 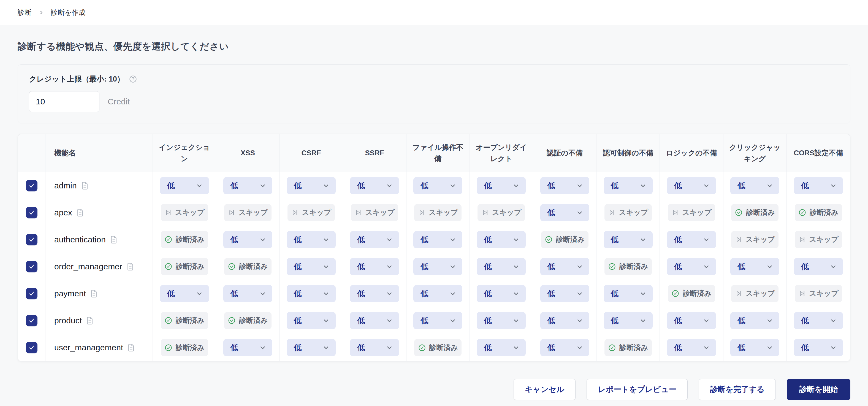 What do you see at coordinates (737, 389) in the screenshot?
I see `complete-diagnosis-button: 診断を完了する` at bounding box center [737, 389].